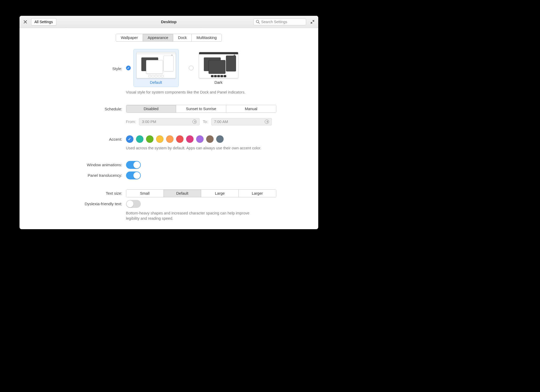 The height and width of the screenshot is (392, 540). What do you see at coordinates (207, 38) in the screenshot?
I see `tab-multitasking: Multitasking` at bounding box center [207, 38].